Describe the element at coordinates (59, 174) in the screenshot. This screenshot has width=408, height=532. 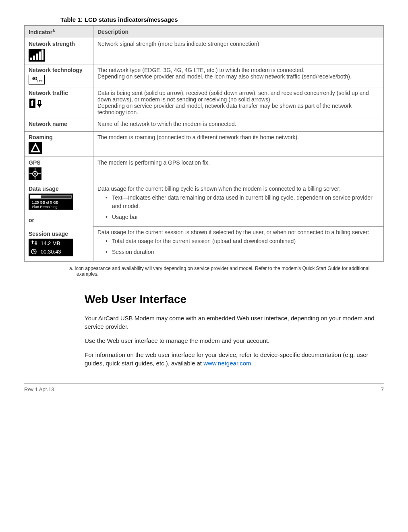
I see `gps-icon` at that location.